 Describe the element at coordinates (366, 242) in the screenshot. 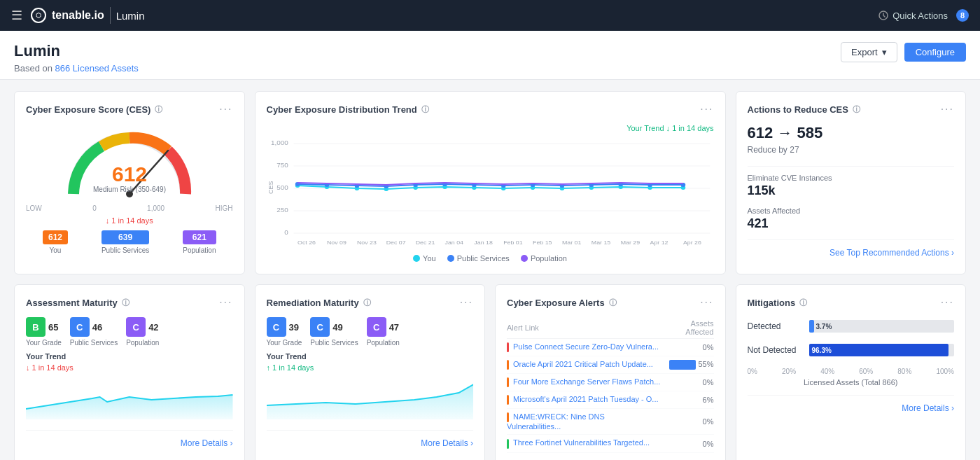

I see `svg-text: Nov 23` at that location.